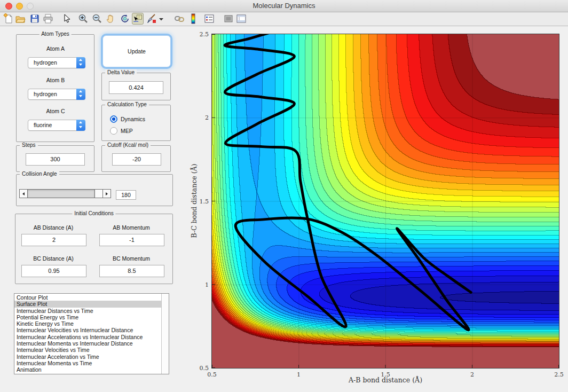 The image size is (568, 392). What do you see at coordinates (92, 304) in the screenshot?
I see `list-item-selected: Surface Plot` at bounding box center [92, 304].